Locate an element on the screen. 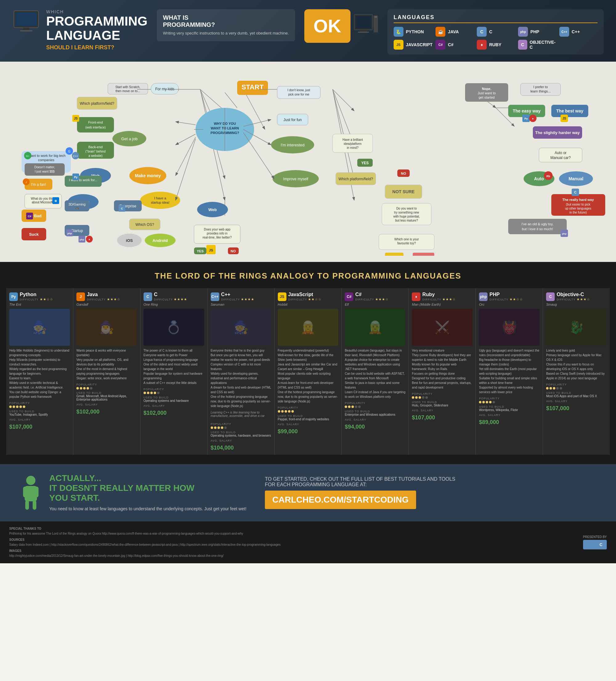  what-is-block: WHAT ISPROGRAMMING? Writing very specifi… is located at coordinates (226, 25).